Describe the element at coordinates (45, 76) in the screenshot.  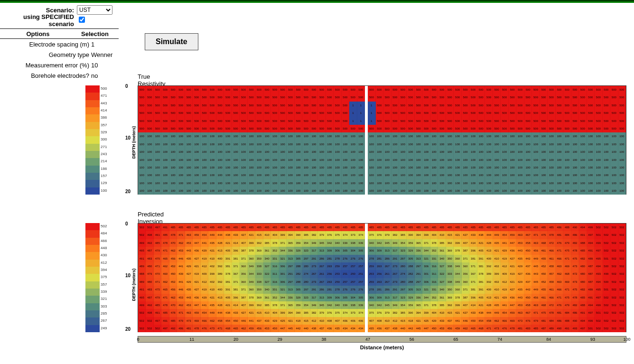
I see `option-label: Borehole electrodes?` at that location.